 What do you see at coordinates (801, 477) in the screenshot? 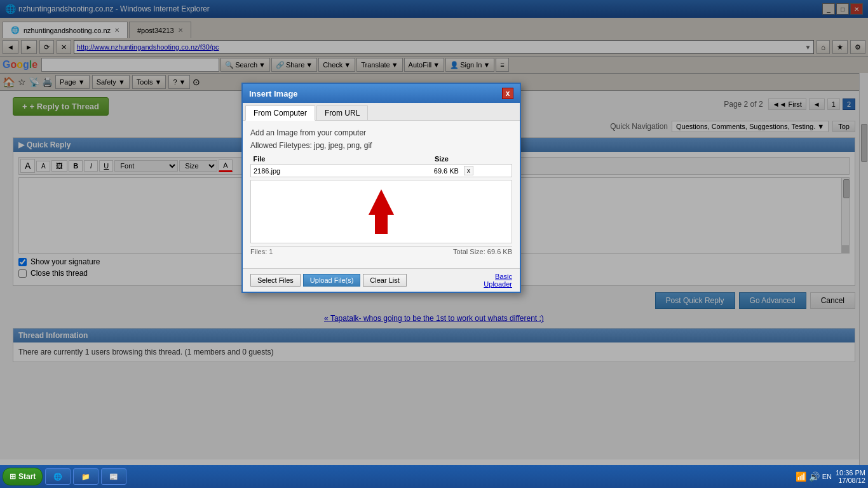
I see `network-icon: 📶` at bounding box center [801, 477].